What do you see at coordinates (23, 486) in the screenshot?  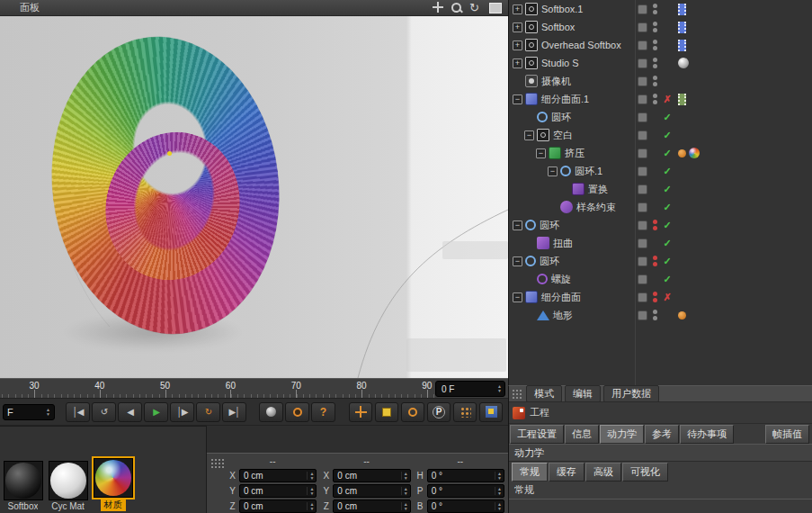 I see `material-item: Softbox` at bounding box center [23, 486].